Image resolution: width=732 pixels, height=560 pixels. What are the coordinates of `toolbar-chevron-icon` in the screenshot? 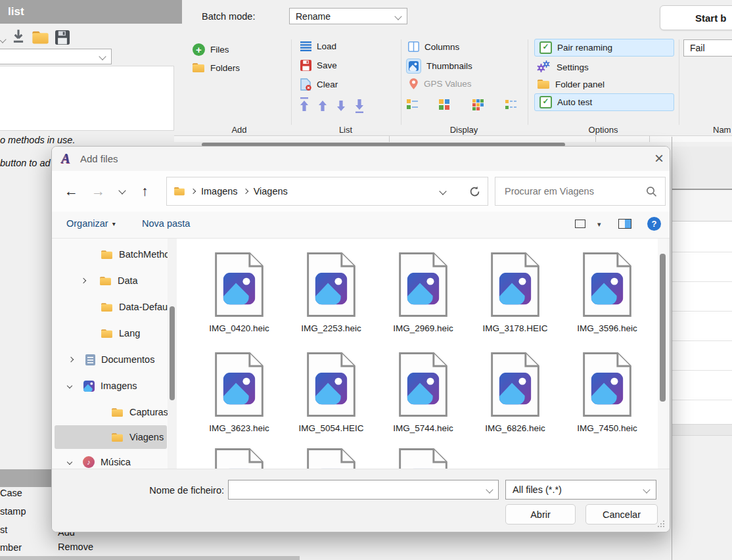 It's located at (3, 39).